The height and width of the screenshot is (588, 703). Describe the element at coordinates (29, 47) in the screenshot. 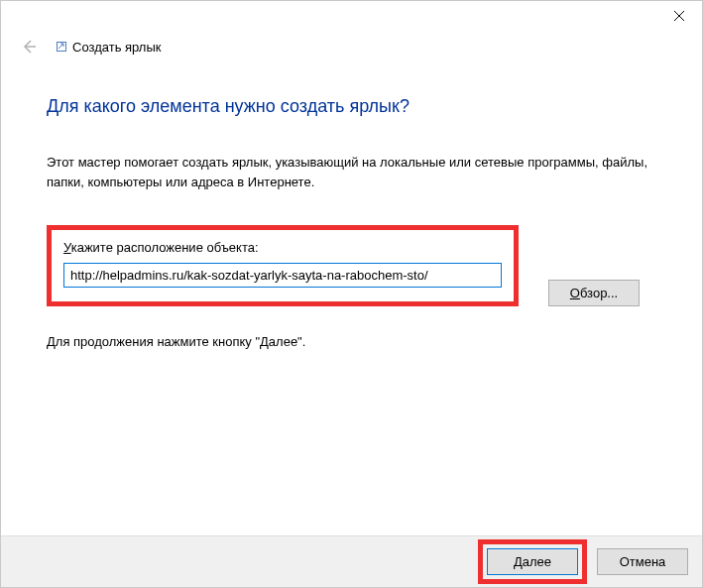

I see `arrow-left-icon` at that location.